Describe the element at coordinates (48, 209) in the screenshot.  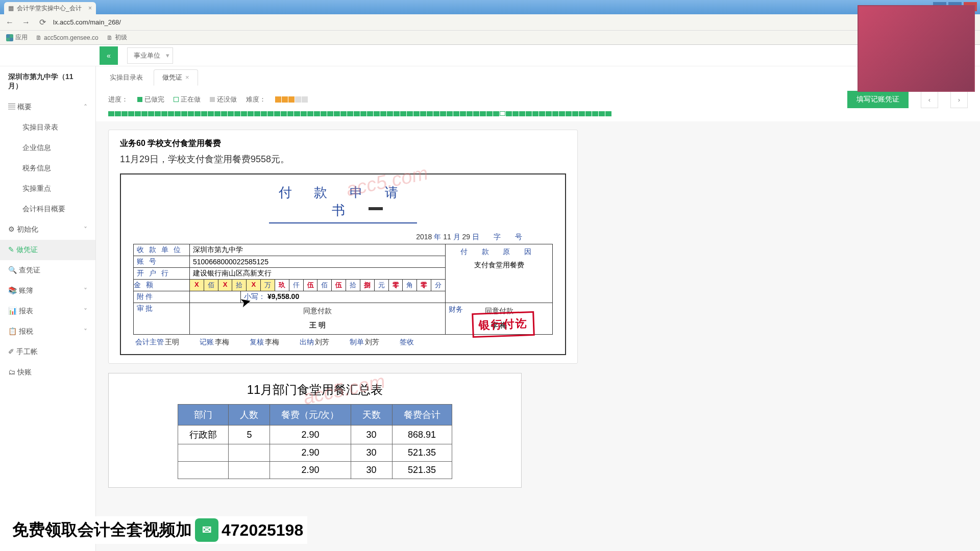
I see `sidebar-item-subjects: 会计科目概要` at that location.